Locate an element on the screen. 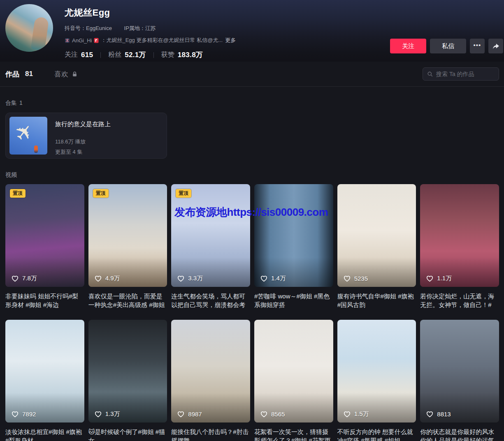 This screenshot has width=504, height=441. like-count-text: 8813 is located at coordinates (444, 414).